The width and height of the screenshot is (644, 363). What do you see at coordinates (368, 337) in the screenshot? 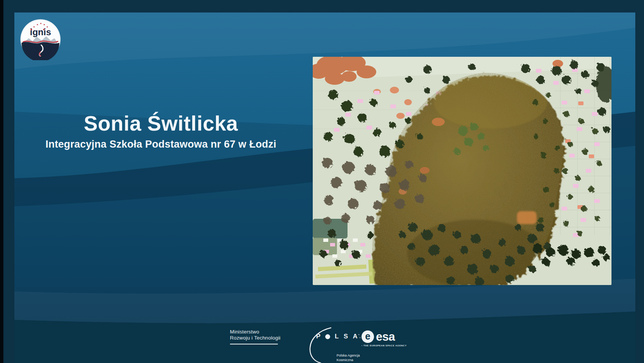
I see `esa-e-globe-icon: e` at bounding box center [368, 337].